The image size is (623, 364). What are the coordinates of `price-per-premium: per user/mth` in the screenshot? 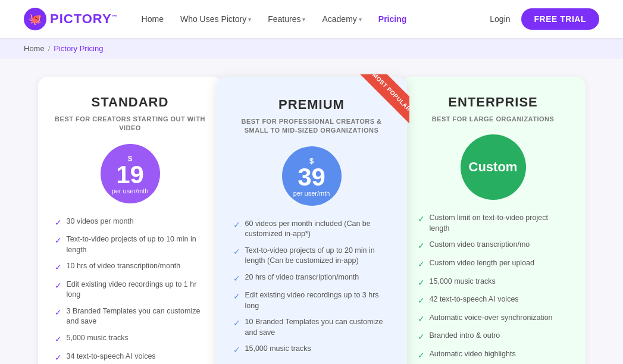 It's located at (312, 193).